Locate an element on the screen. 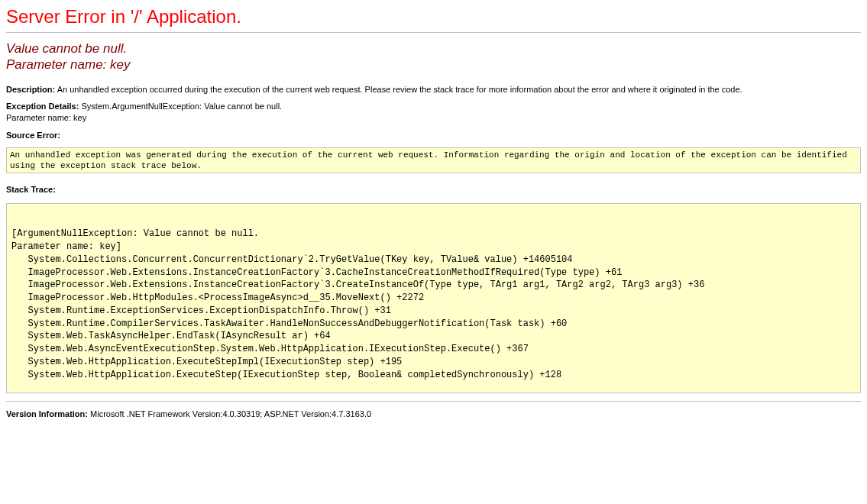  description-text: An unhandled exception occurred during t… is located at coordinates (400, 89).